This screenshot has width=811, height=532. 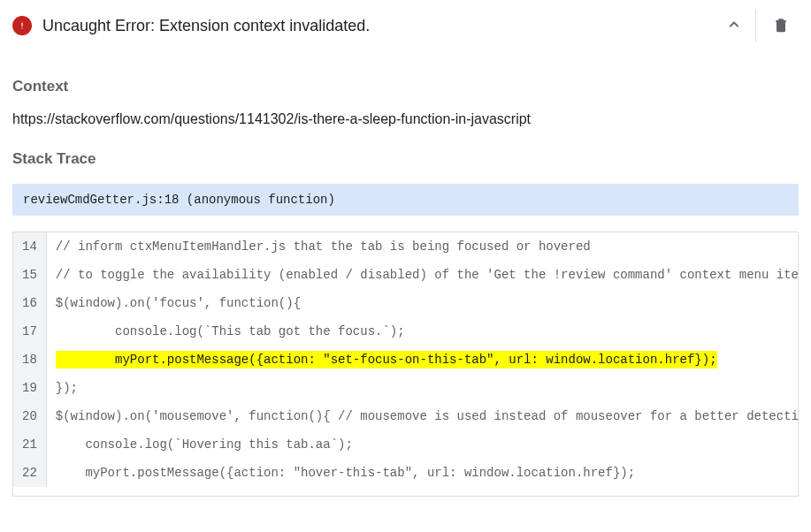 What do you see at coordinates (734, 27) in the screenshot?
I see `chevron-up-icon` at bounding box center [734, 27].